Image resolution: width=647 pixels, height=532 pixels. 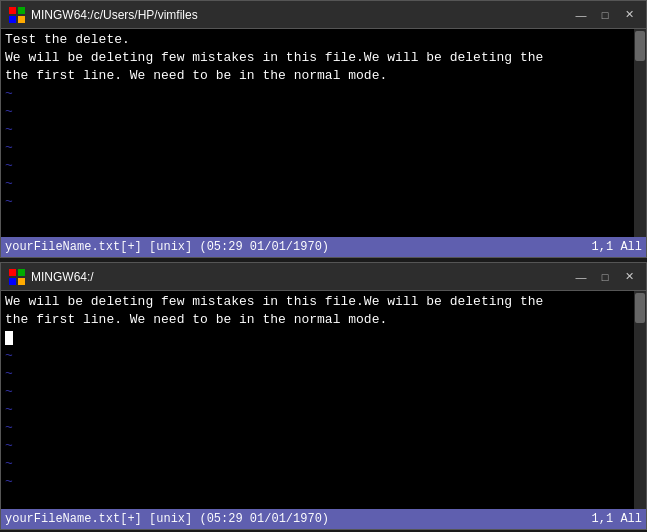 I want to click on tilde-1-4: ~, so click(x=318, y=148).